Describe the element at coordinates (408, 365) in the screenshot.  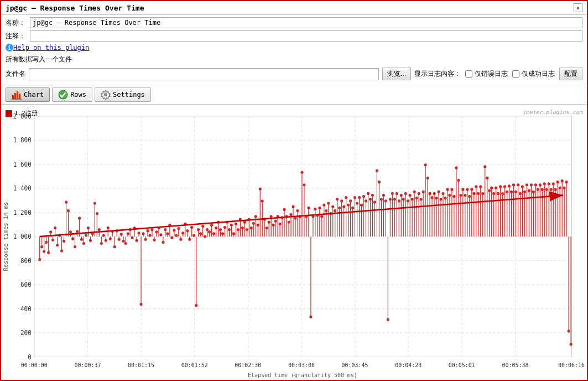
I see `svg-text: 00:04:23` at that location.